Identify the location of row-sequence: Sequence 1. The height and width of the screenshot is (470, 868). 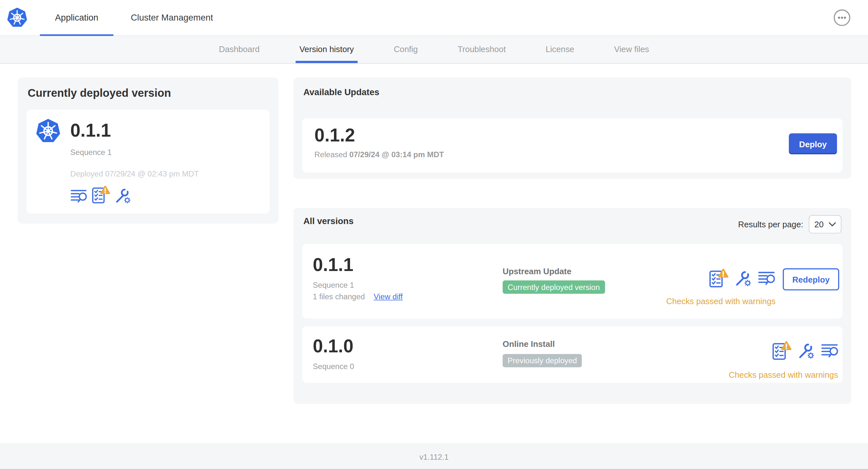
(334, 285).